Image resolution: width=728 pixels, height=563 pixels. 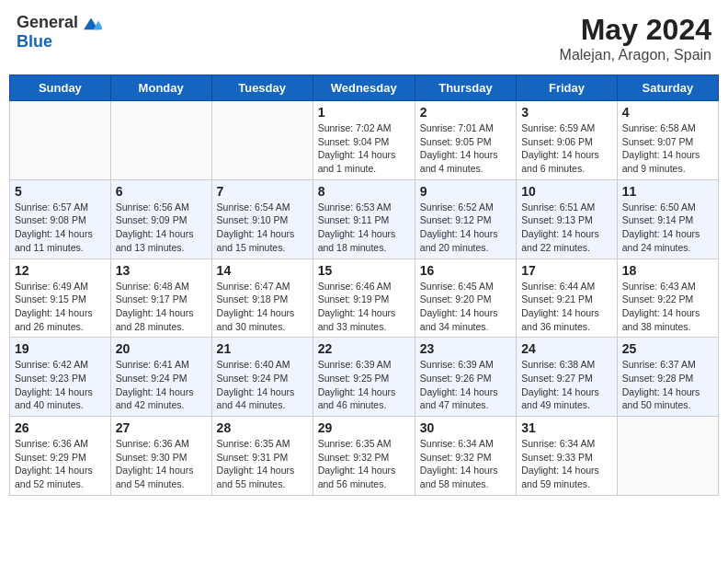 What do you see at coordinates (465, 385) in the screenshot?
I see `day-info: Sunrise: 6:39 AM Sunset: 9:26 PM Dayligh…` at bounding box center [465, 385].